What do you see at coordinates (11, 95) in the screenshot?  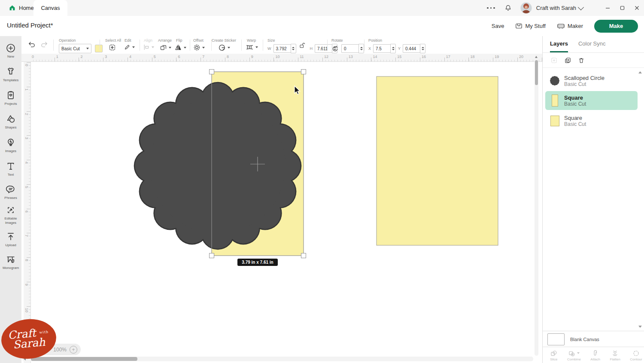 I see `projects-icon` at bounding box center [11, 95].